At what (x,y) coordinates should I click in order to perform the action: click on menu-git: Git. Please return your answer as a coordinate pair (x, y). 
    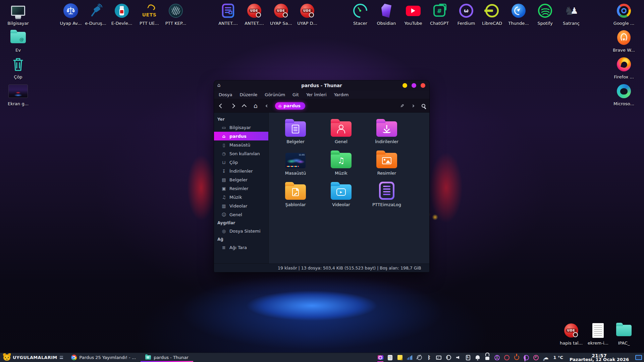
    Looking at the image, I should click on (296, 95).